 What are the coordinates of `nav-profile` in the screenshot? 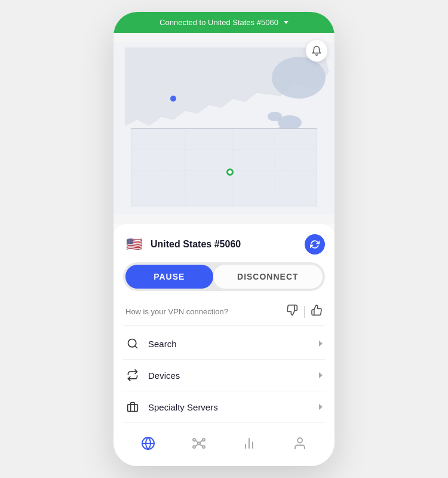 It's located at (300, 443).